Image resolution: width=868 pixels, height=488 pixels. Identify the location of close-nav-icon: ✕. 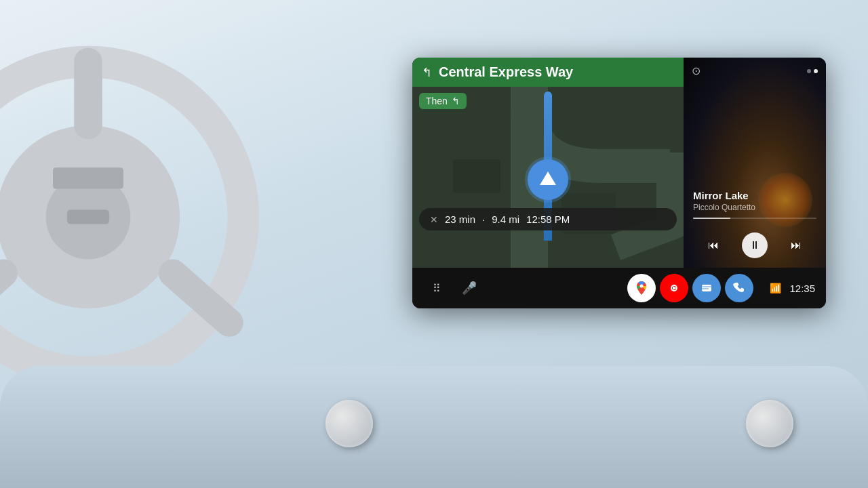
(434, 220).